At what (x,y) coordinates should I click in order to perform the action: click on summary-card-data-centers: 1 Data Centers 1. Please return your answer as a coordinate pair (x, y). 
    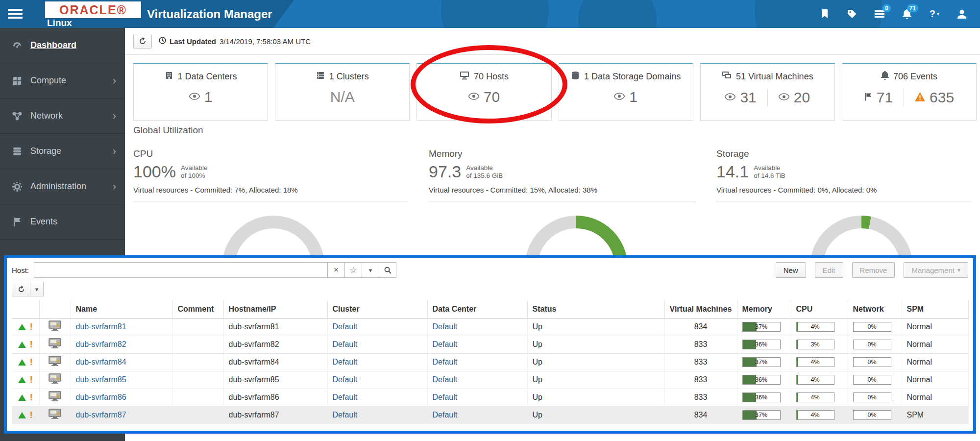
    Looking at the image, I should click on (201, 92).